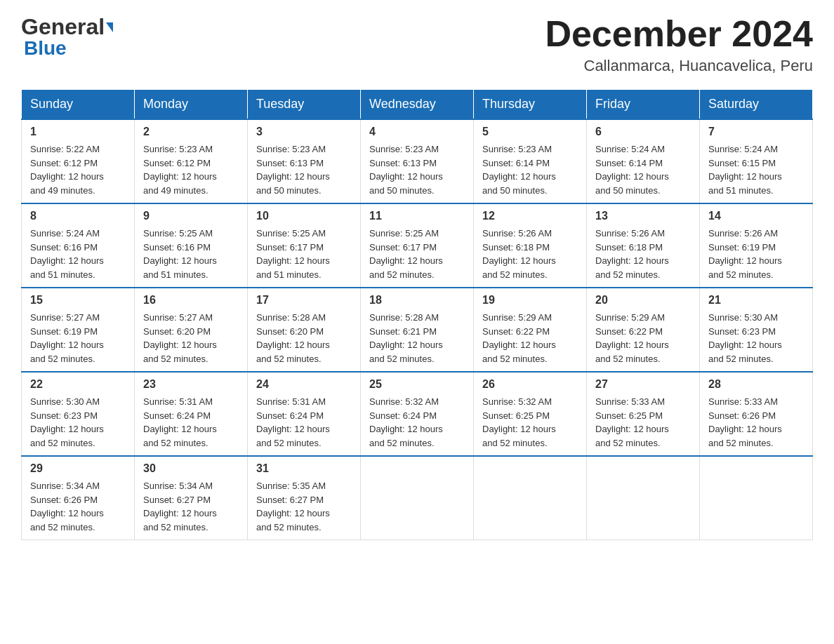  Describe the element at coordinates (643, 330) in the screenshot. I see `calendar-cell: 20 Sunrise: 5:29 AM Sunset: 6:22 PM Dayl…` at that location.